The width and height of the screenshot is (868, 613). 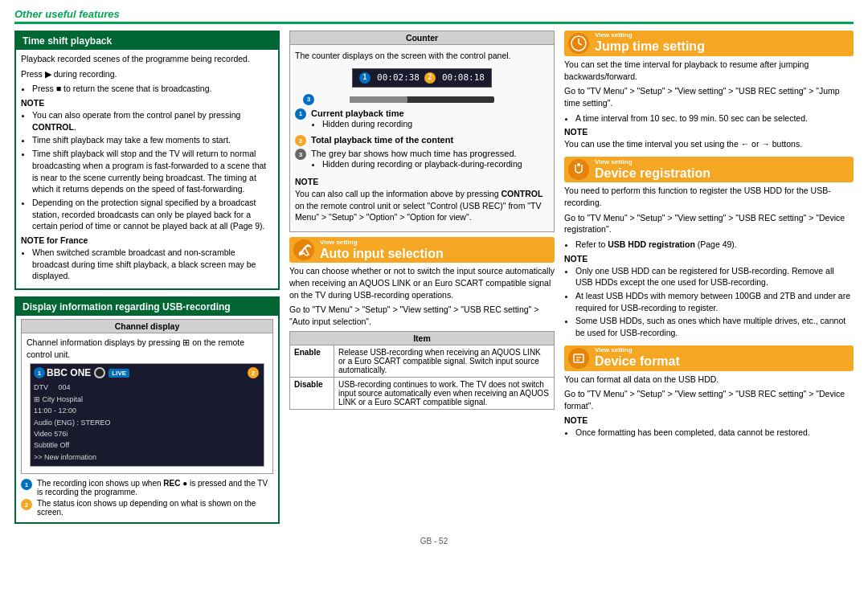 I want to click on usb-icon, so click(x=579, y=170).